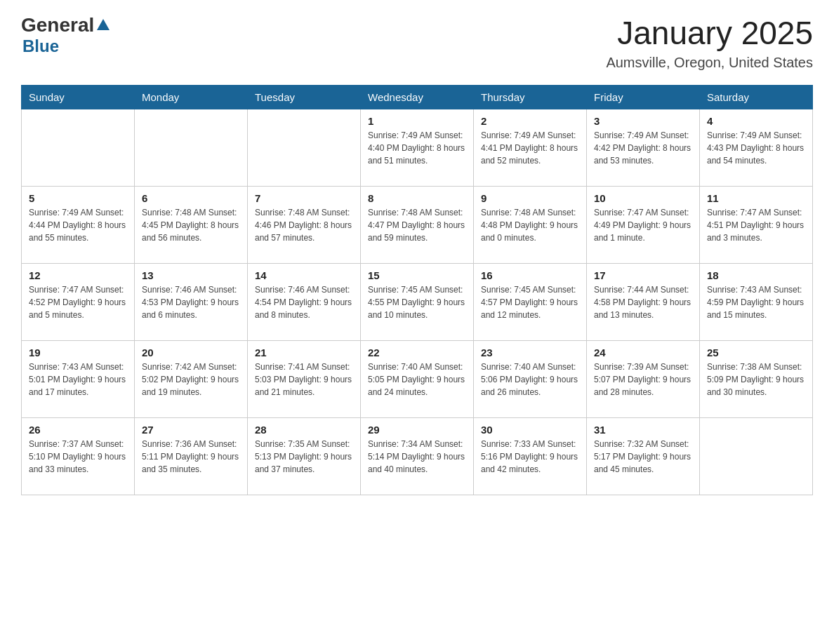 The width and height of the screenshot is (834, 644). Describe the element at coordinates (79, 98) in the screenshot. I see `day-of-week-header: Sunday` at that location.